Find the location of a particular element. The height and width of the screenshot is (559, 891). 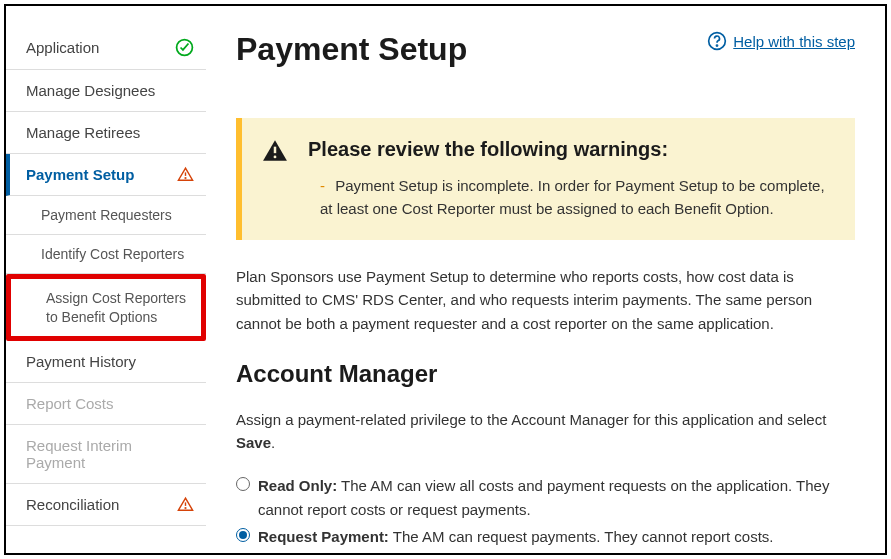

instruction-bold: Save is located at coordinates (254, 442).